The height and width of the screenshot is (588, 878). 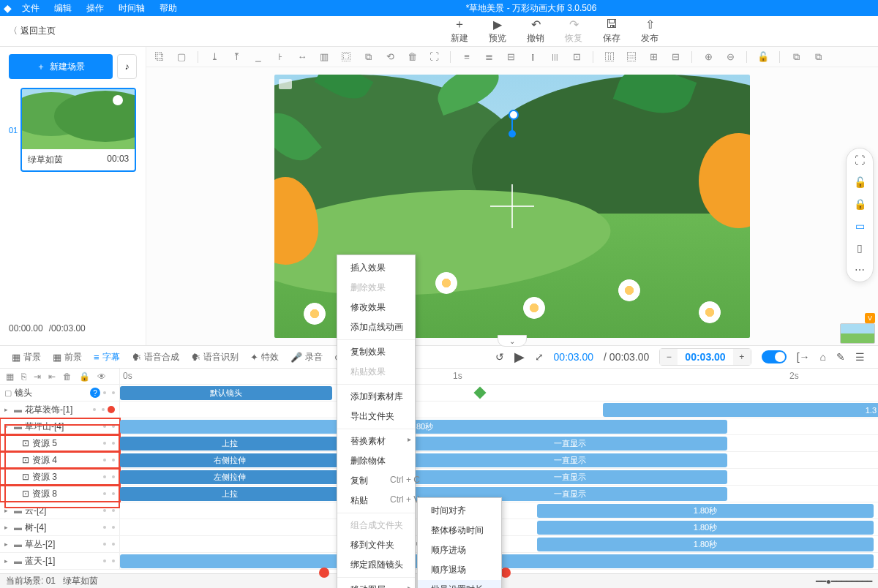 I want to click on track-tool-3: ⇤, so click(x=52, y=377).